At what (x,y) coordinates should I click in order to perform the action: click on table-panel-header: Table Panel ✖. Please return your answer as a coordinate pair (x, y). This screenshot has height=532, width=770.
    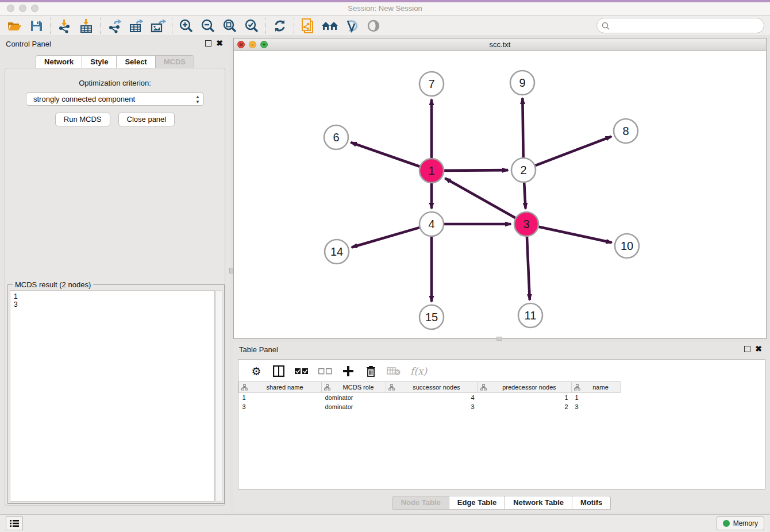
    Looking at the image, I should click on (502, 349).